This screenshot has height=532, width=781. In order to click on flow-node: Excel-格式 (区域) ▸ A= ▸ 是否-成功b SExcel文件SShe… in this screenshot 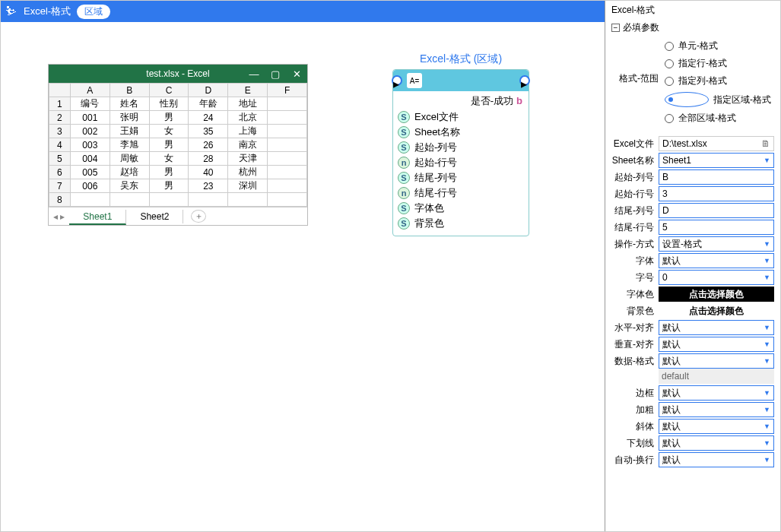, I will do `click(461, 144)`.